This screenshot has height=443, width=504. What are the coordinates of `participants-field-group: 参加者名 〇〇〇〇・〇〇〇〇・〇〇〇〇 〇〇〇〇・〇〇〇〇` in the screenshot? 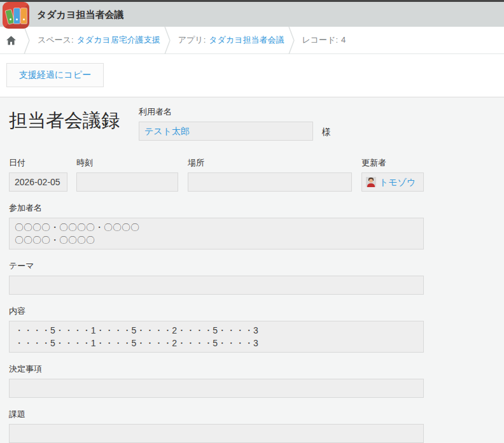 It's located at (216, 226).